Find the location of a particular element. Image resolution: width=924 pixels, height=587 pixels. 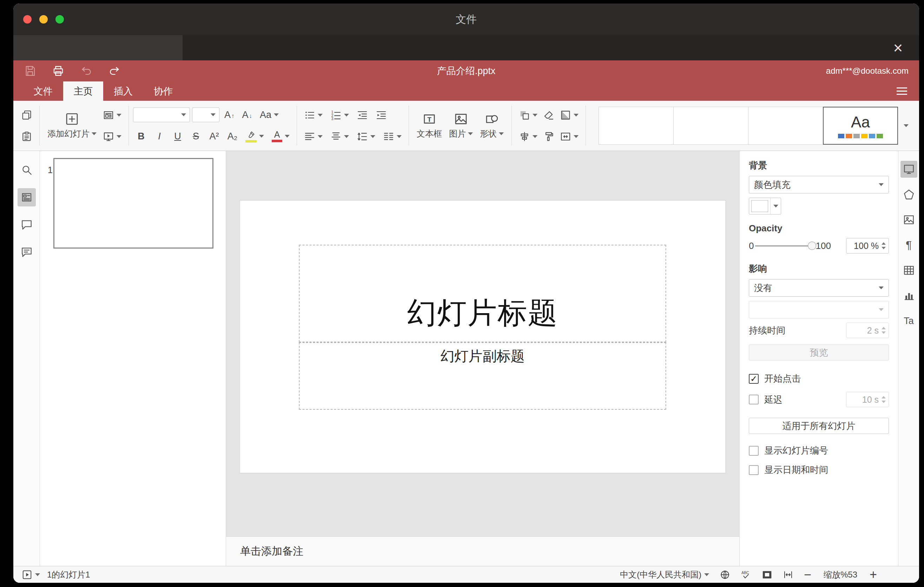

vertical-align-button is located at coordinates (340, 137).